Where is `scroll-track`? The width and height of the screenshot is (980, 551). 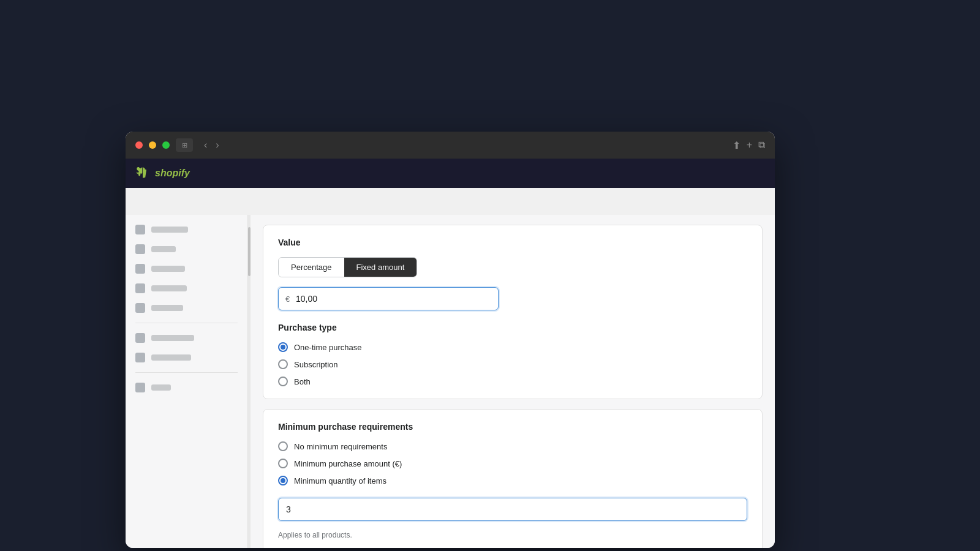
scroll-track is located at coordinates (249, 381).